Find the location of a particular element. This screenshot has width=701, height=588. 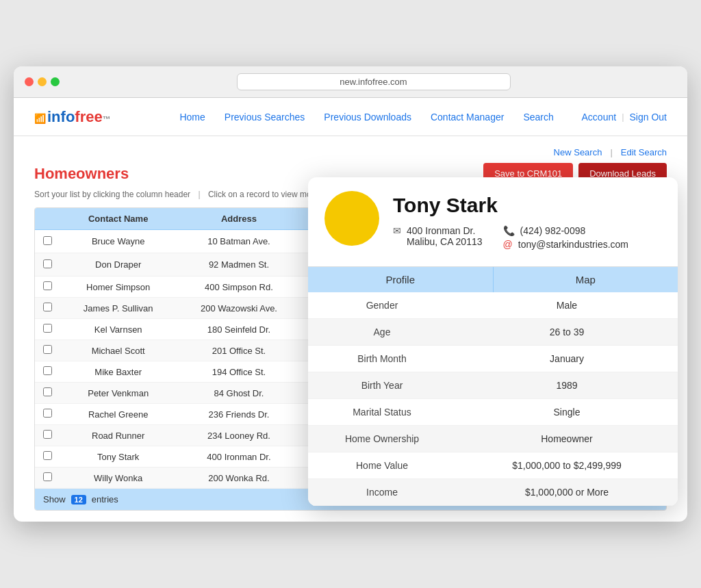

th-checkbox is located at coordinates (48, 219).